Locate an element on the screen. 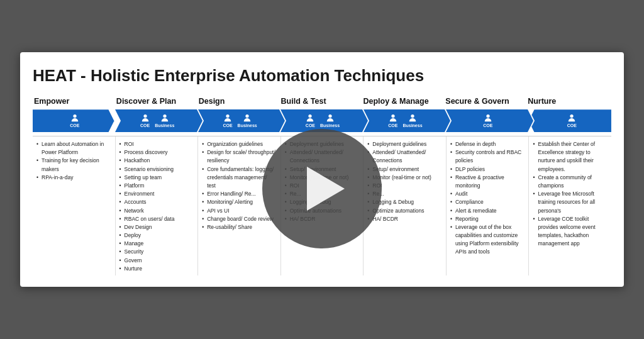  list-item: Dev Design is located at coordinates (157, 228).